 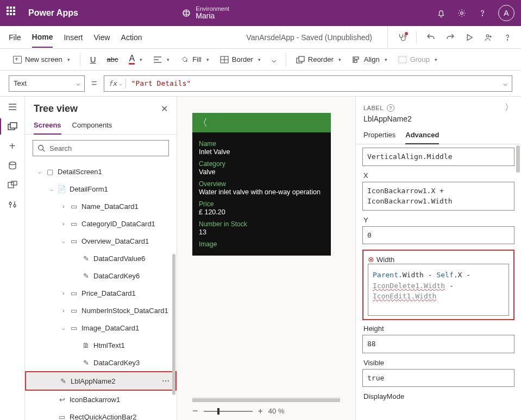 What do you see at coordinates (300, 60) in the screenshot?
I see `reorder-icon` at bounding box center [300, 60].